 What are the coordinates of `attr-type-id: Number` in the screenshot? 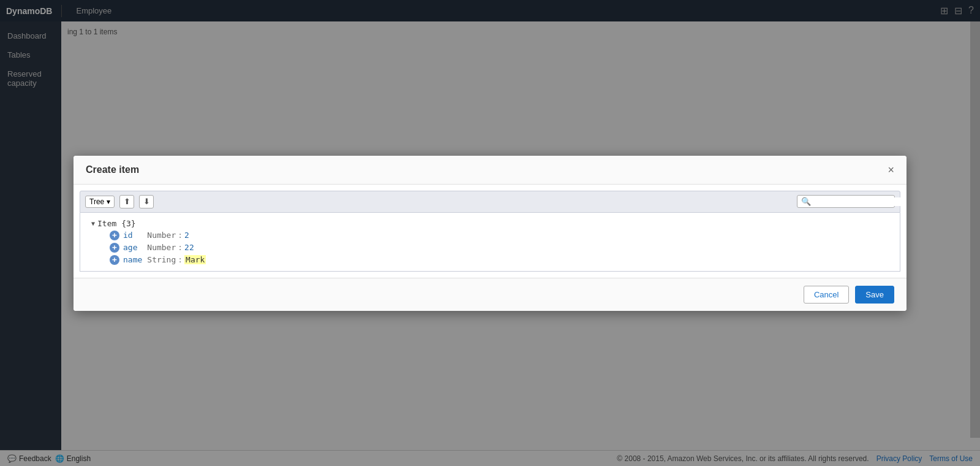 It's located at (162, 235).